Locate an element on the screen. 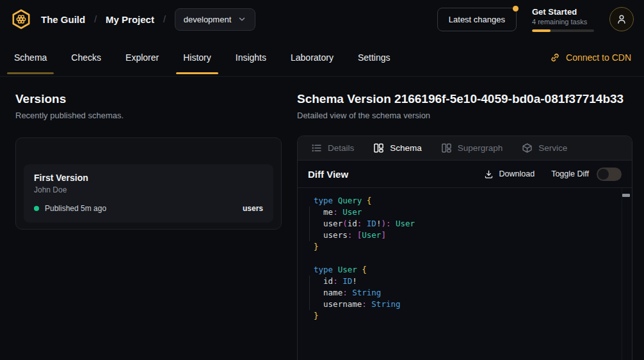 This screenshot has width=644, height=360. avatar is located at coordinates (622, 19).